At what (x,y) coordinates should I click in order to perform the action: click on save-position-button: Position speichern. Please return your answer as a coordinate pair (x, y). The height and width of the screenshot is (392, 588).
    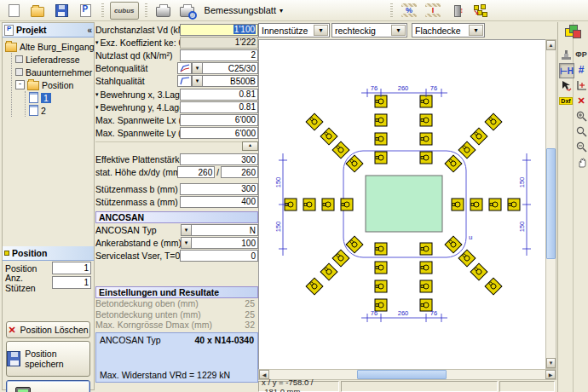
    Looking at the image, I should click on (48, 359).